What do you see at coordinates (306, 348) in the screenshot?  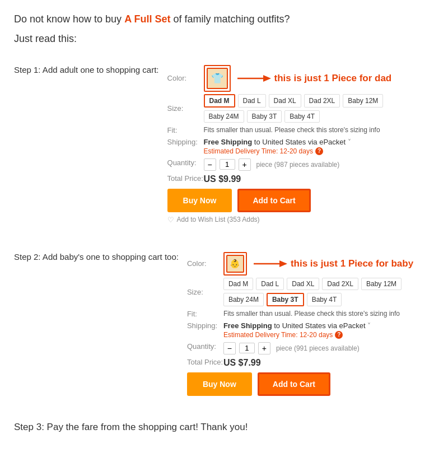 I see `step2-qty-row: Quantity: − + piece (991 pieces availabl…` at bounding box center [306, 348].